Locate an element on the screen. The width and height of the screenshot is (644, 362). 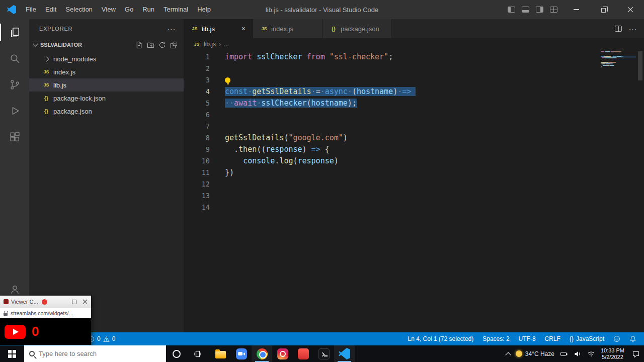
restore-icon is located at coordinates (604, 10).